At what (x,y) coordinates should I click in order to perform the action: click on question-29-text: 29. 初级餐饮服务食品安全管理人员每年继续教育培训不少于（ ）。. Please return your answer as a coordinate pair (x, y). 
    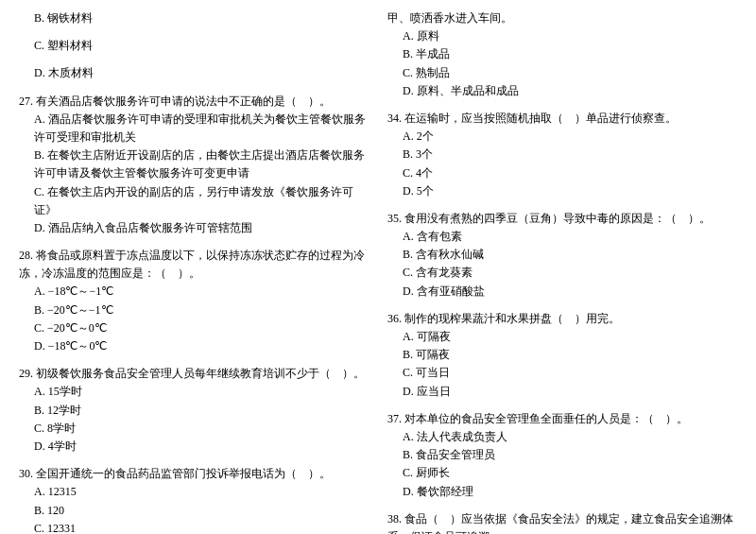
    Looking at the image, I should click on (194, 374).